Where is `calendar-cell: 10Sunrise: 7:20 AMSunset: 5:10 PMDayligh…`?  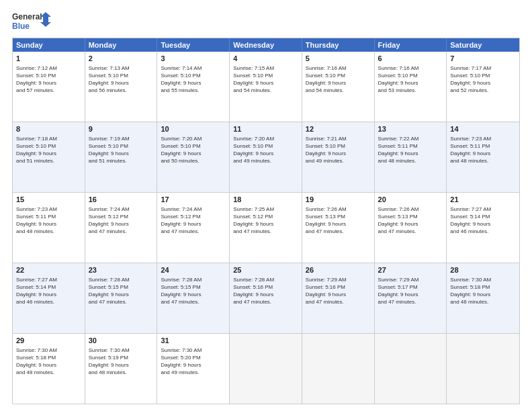
calendar-cell: 10Sunrise: 7:20 AMSunset: 5:10 PMDayligh… is located at coordinates (193, 157).